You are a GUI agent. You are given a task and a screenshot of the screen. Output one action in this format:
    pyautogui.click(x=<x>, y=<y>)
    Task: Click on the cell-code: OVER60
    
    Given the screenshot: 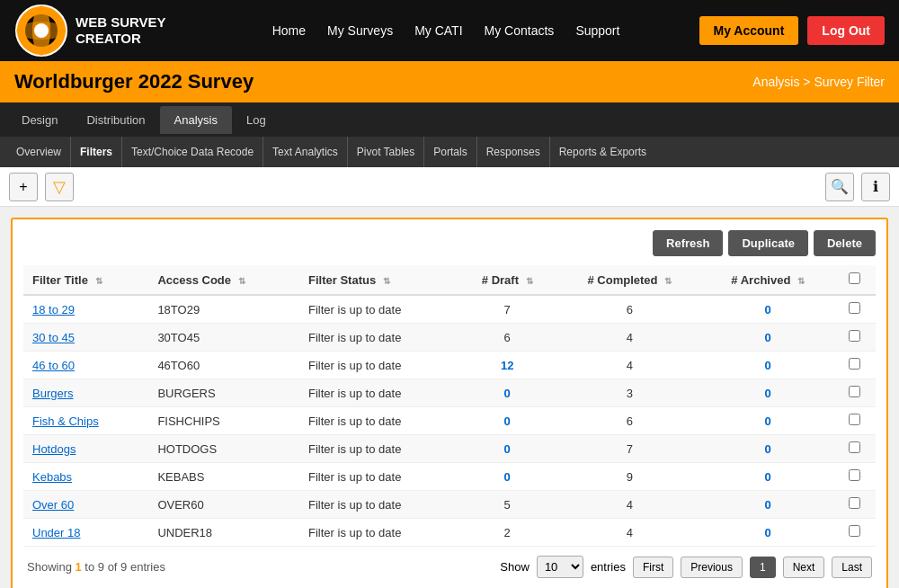 What is the action you would take?
    pyautogui.click(x=224, y=505)
    